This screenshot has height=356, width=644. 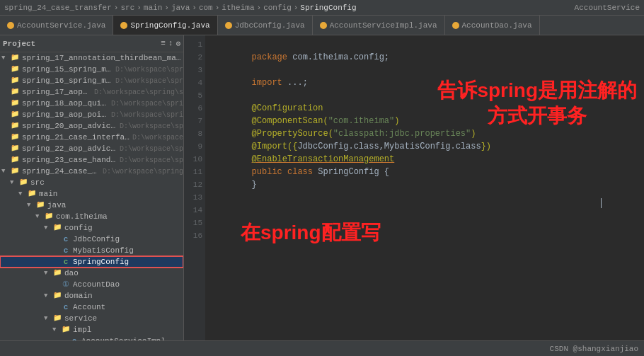 I want to click on tab-account-service-impl-java: AccountServiceImpl.java, so click(x=379, y=25).